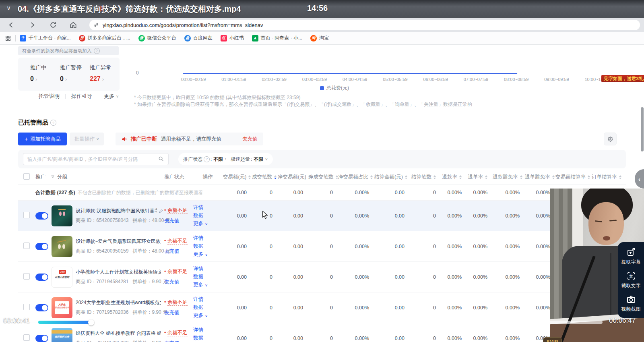  Describe the element at coordinates (250, 159) in the screenshot. I see `filter-fast-boost: 极速起量 :不限 ∨` at that location.